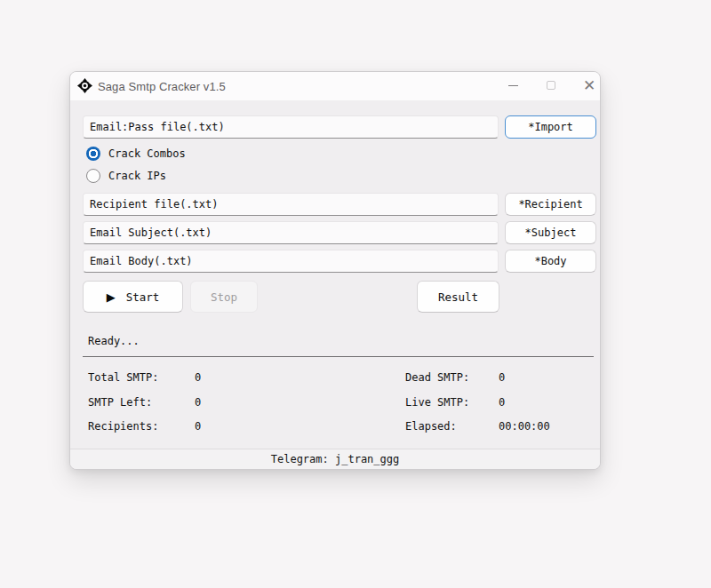  What do you see at coordinates (338, 357) in the screenshot?
I see `status-separator` at bounding box center [338, 357].